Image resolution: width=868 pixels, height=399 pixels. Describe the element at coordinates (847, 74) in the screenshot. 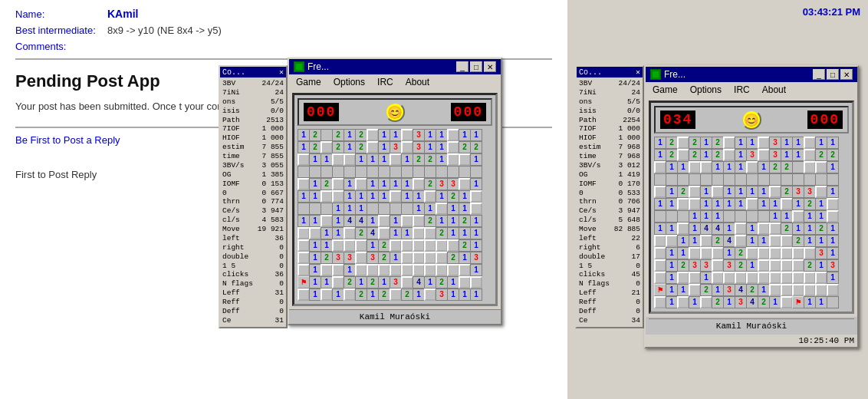

I see `fc2-close-btn: ✕` at that location.